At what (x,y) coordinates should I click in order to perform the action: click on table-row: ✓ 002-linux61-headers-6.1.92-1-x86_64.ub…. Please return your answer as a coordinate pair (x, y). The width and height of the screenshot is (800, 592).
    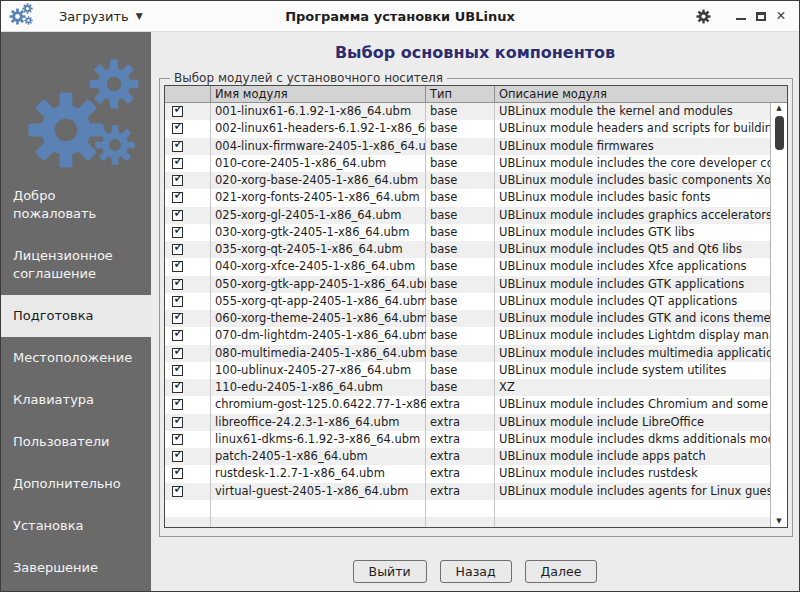
    Looking at the image, I should click on (468, 128).